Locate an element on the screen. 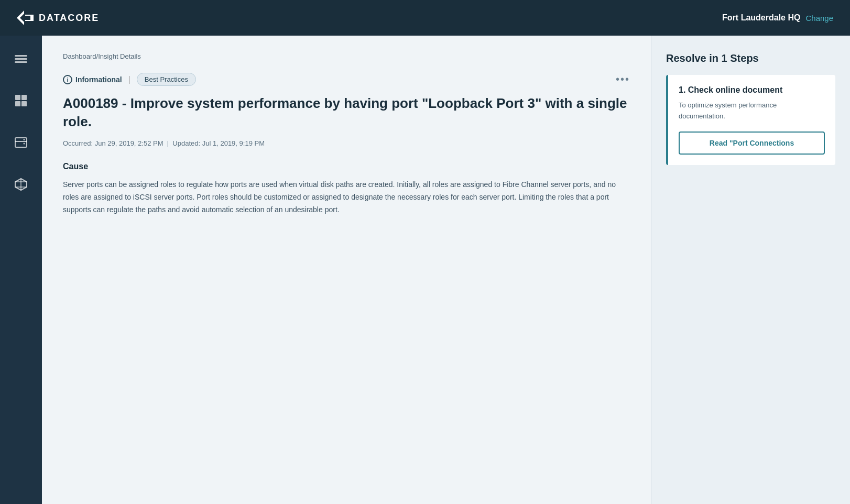 This screenshot has width=850, height=504. location-container: Fort Lauderdale HQ Change is located at coordinates (778, 18).